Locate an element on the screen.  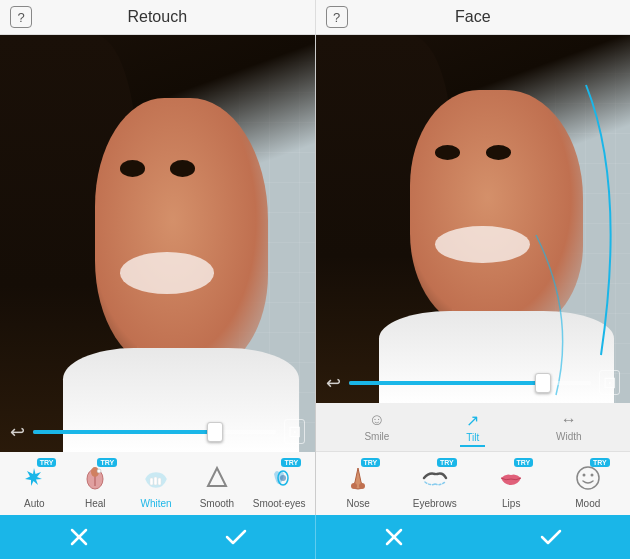
left-bottom-panel is located at coordinates (158, 537).